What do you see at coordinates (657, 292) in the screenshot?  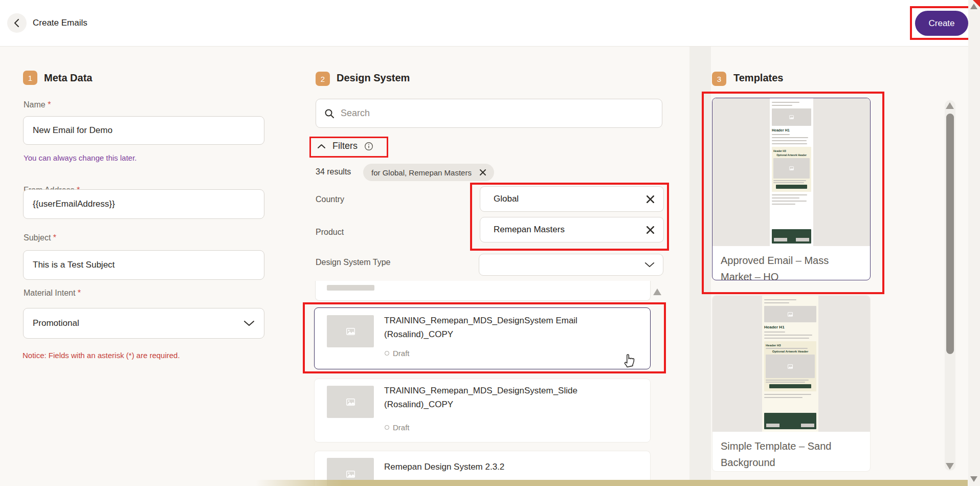 I see `list-scroll-up-icon` at bounding box center [657, 292].